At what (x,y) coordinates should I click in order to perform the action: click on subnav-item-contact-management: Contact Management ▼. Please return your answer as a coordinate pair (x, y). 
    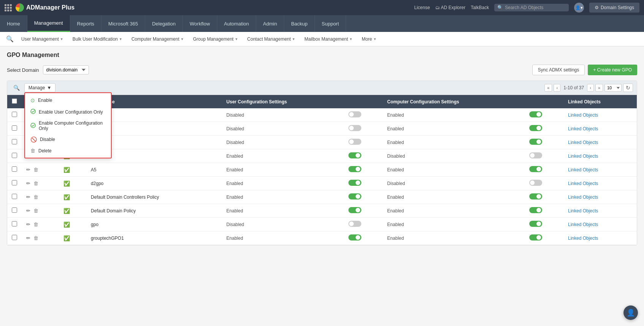
    Looking at the image, I should click on (271, 39).